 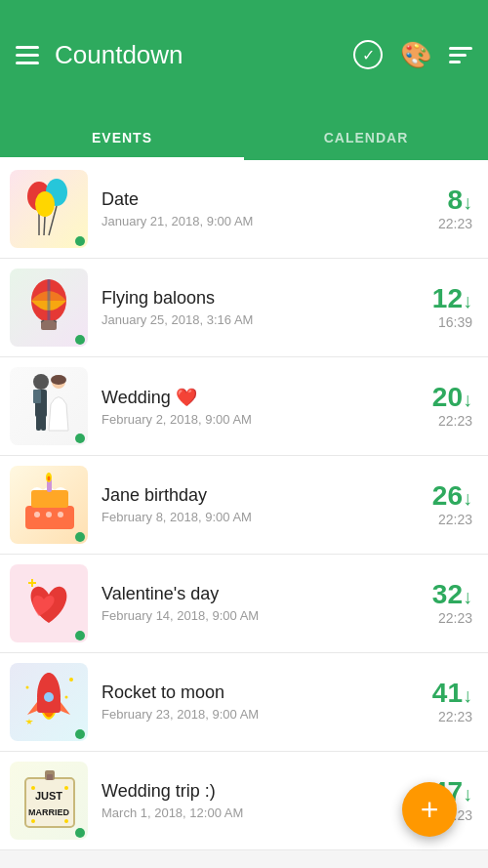 What do you see at coordinates (253, 221) in the screenshot?
I see `event-date: January 21, 2018, 9:00 AM` at bounding box center [253, 221].